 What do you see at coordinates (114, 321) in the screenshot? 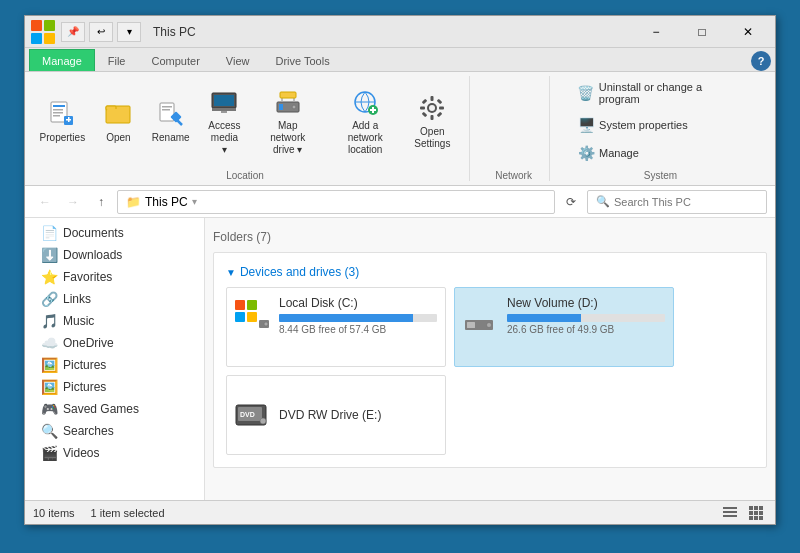
I see `sidebar-item-music: 🎵 Music` at bounding box center [114, 321].